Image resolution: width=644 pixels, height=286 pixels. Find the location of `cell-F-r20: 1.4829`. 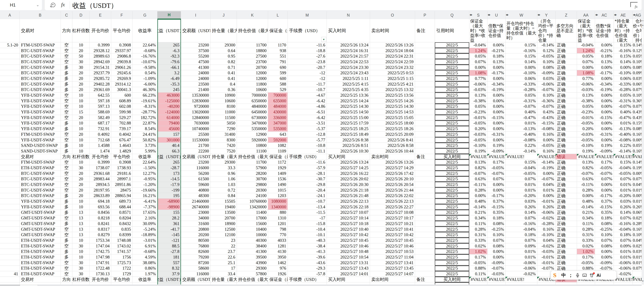

cell-F-r20: 1.4829 is located at coordinates (122, 151).